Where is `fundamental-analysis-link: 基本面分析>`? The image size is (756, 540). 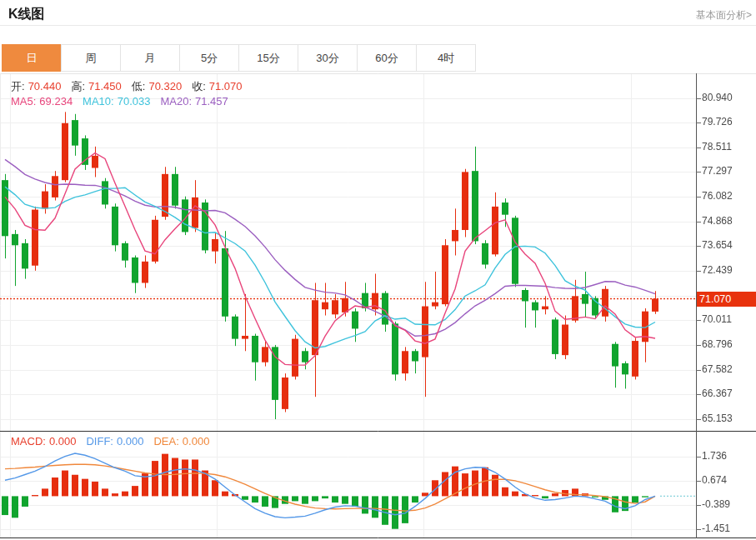
fundamental-analysis-link: 基本面分析> is located at coordinates (723, 15).